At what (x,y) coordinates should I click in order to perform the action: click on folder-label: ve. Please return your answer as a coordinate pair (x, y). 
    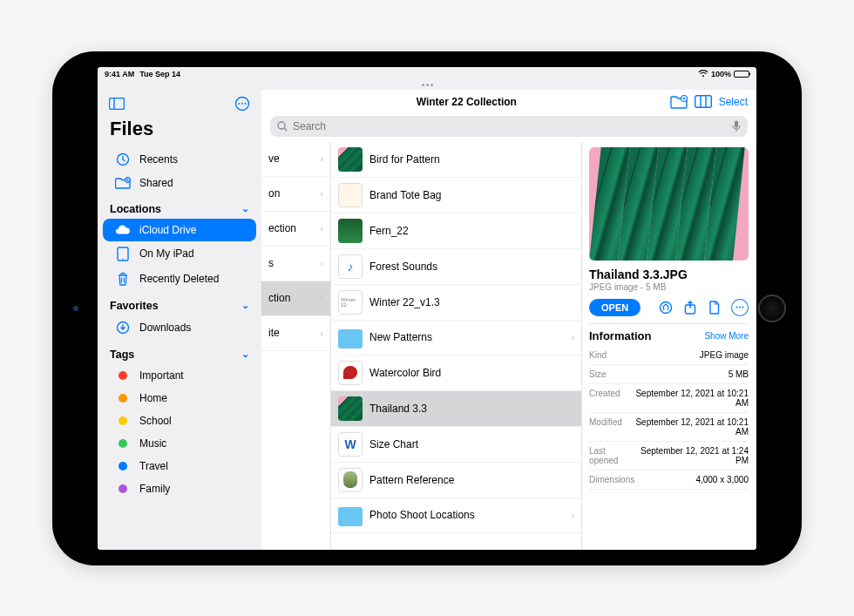
    Looking at the image, I should click on (274, 159).